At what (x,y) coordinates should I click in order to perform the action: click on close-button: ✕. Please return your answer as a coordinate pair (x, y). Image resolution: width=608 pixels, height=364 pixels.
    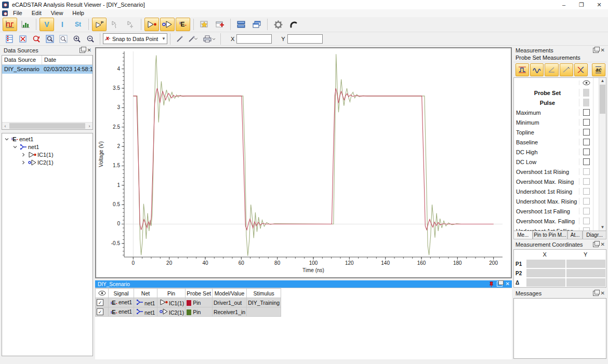
    Looking at the image, I should click on (599, 5).